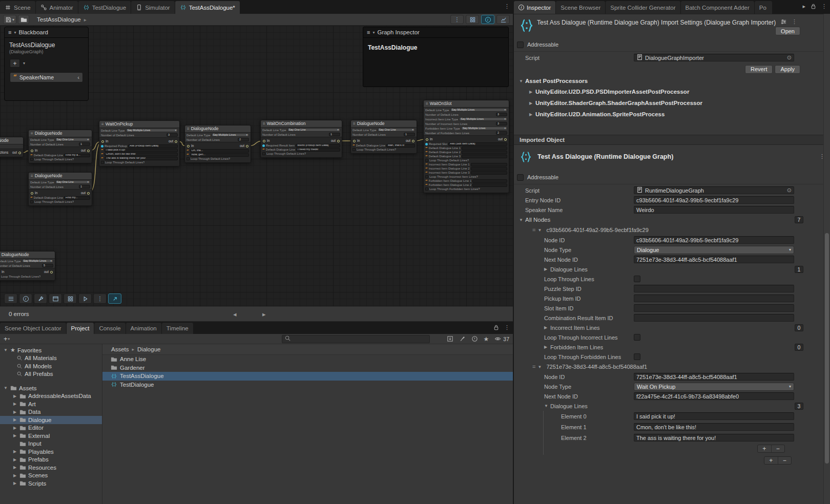  Describe the element at coordinates (46, 77) in the screenshot. I see `blackboard-property-speakername: “SpeakerName‹` at that location.